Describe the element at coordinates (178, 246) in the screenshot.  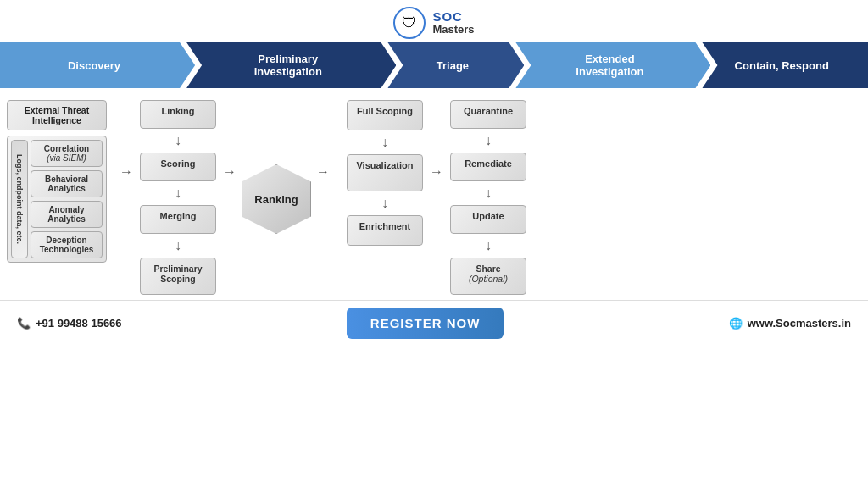
I see `down-arrow-3: ↓` at that location.